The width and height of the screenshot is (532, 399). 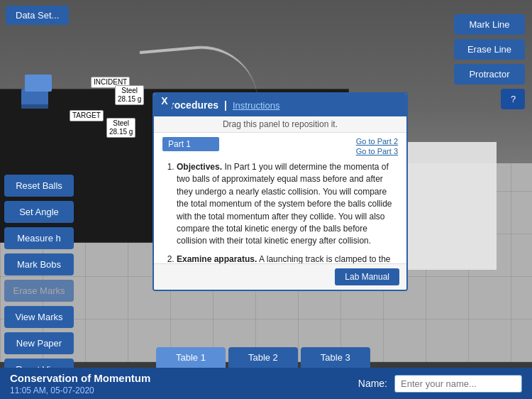 I want to click on top-right-panel: Mark Line Erase Line Protractor ?, so click(x=489, y=62).